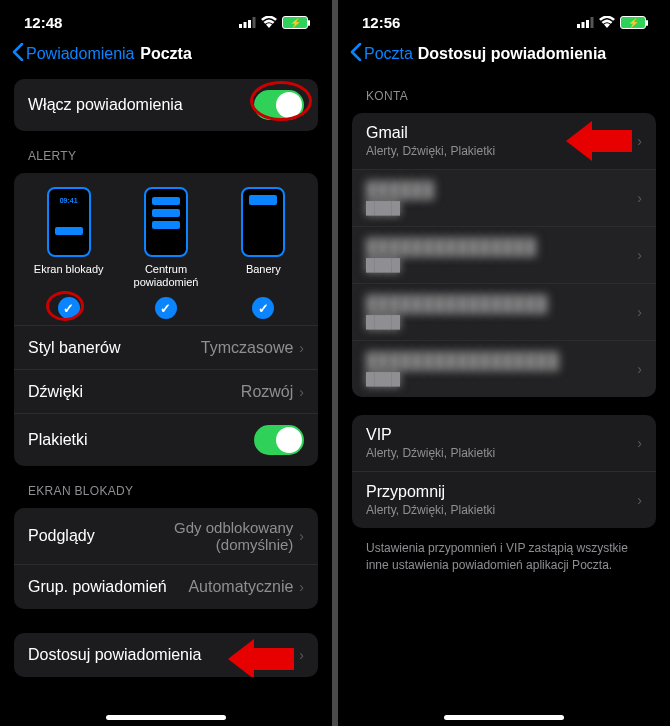 This screenshot has width=670, height=726. What do you see at coordinates (164, 655) in the screenshot?
I see `customize-label: Dostosuj powiadomienia` at bounding box center [164, 655].